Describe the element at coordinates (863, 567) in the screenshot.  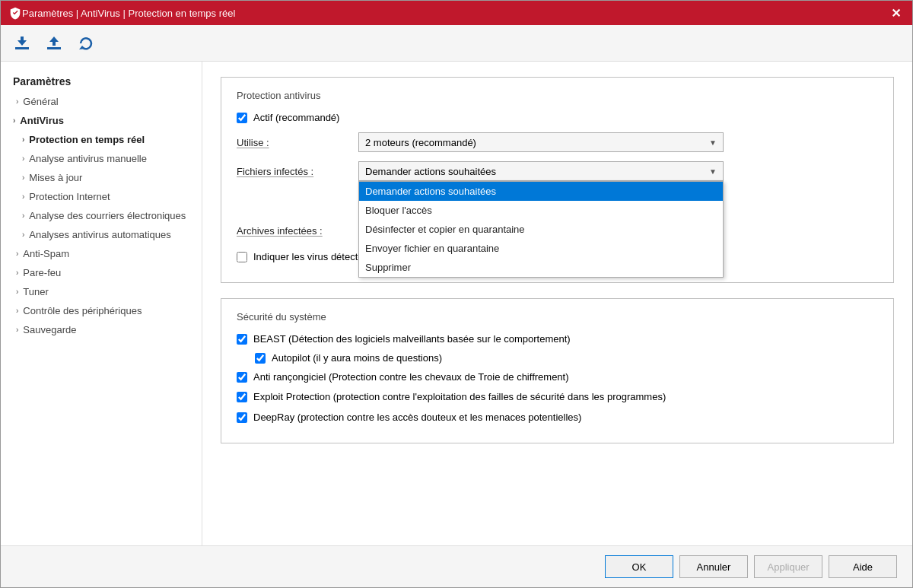
I see `aide-button: Aide` at that location.